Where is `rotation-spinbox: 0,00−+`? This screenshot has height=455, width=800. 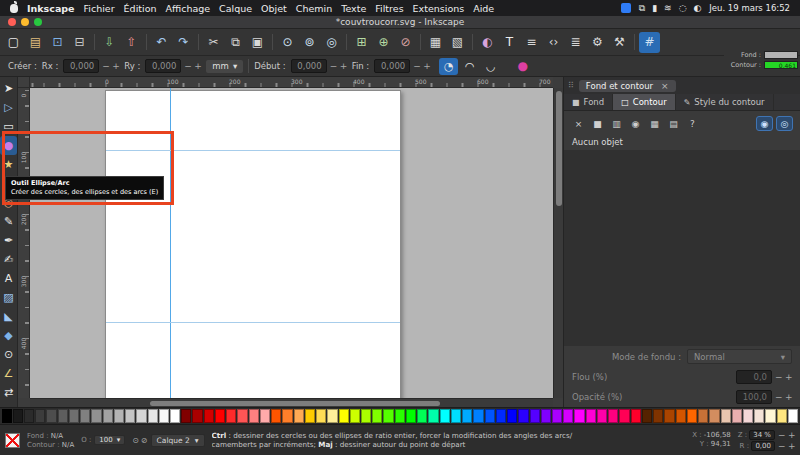
rotation-spinbox: 0,00−+ is located at coordinates (773, 446).